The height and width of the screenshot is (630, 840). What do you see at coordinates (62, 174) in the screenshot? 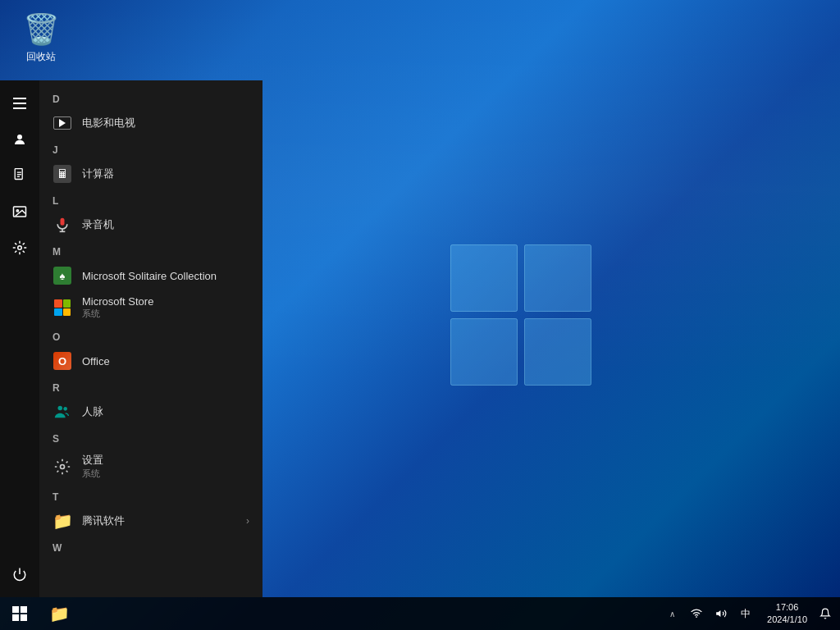
I see `calculator-icon: 🖩` at bounding box center [62, 174].